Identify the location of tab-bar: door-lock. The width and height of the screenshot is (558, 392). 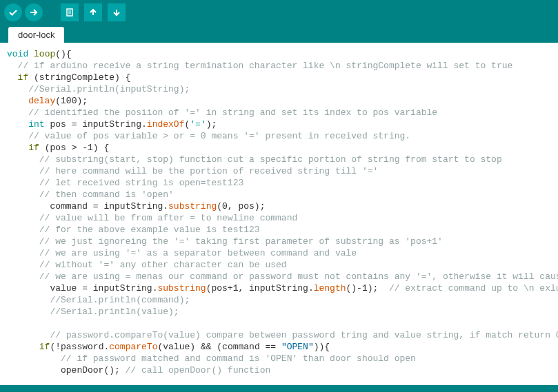
(279, 34).